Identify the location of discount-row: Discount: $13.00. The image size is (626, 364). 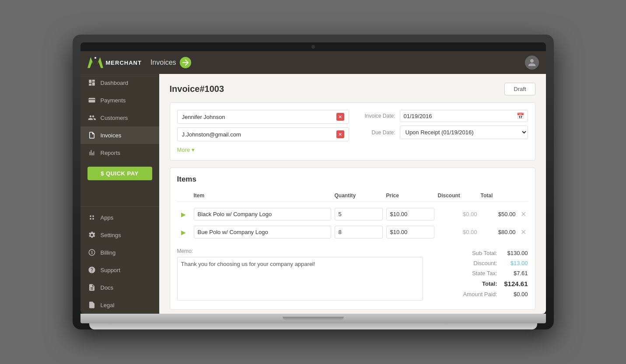
(480, 263).